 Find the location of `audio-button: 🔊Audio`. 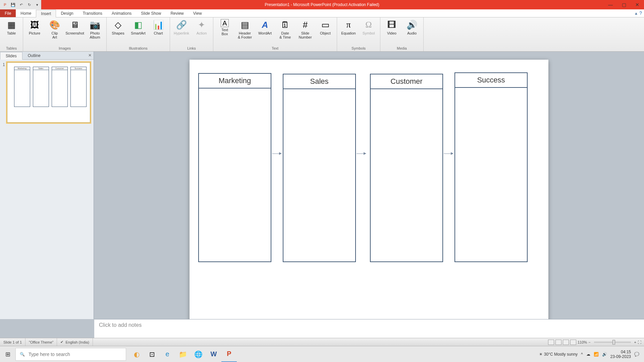

audio-button: 🔊Audio is located at coordinates (412, 27).